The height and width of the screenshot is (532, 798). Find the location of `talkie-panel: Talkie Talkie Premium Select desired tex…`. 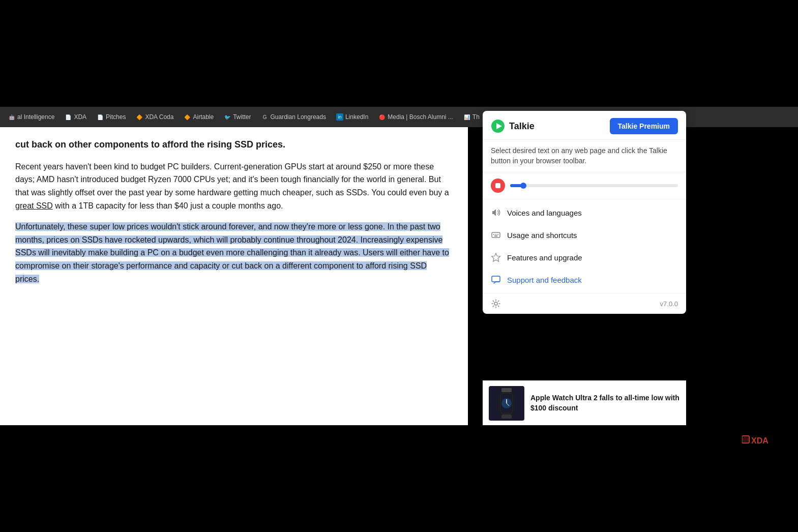

talkie-panel: Talkie Talkie Premium Select desired tex… is located at coordinates (584, 213).